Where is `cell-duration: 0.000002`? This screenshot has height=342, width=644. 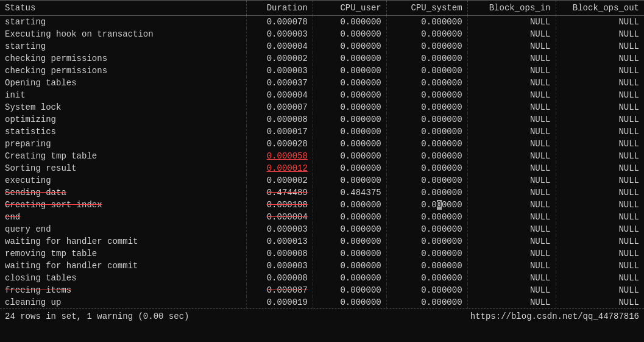 cell-duration: 0.000002 is located at coordinates (280, 180).